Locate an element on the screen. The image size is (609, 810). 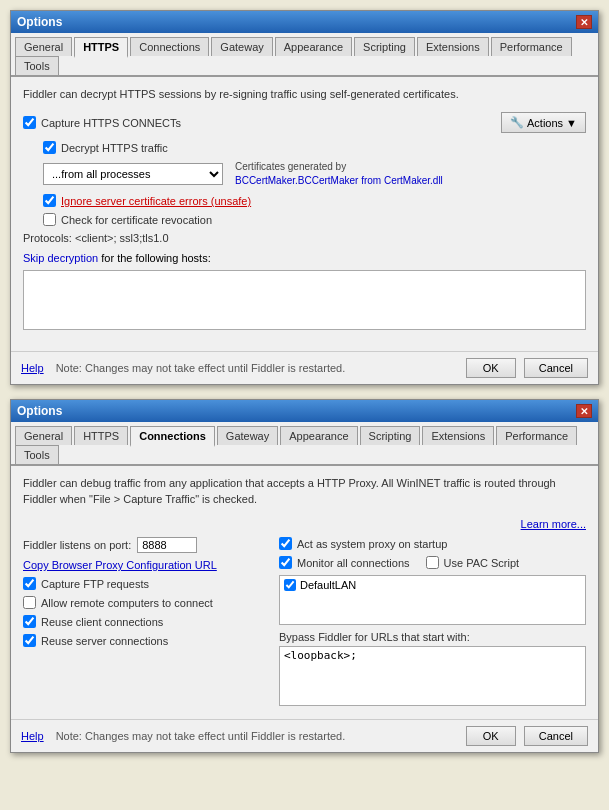
port-label: Fiddler listens on port: is located at coordinates (77, 545).